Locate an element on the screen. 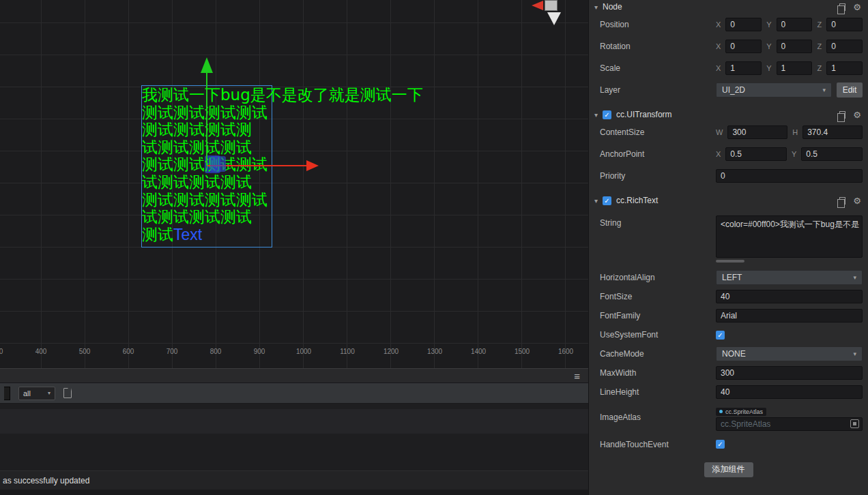 The height and width of the screenshot is (495, 868). richtext-title: cc.RichText is located at coordinates (725, 200).